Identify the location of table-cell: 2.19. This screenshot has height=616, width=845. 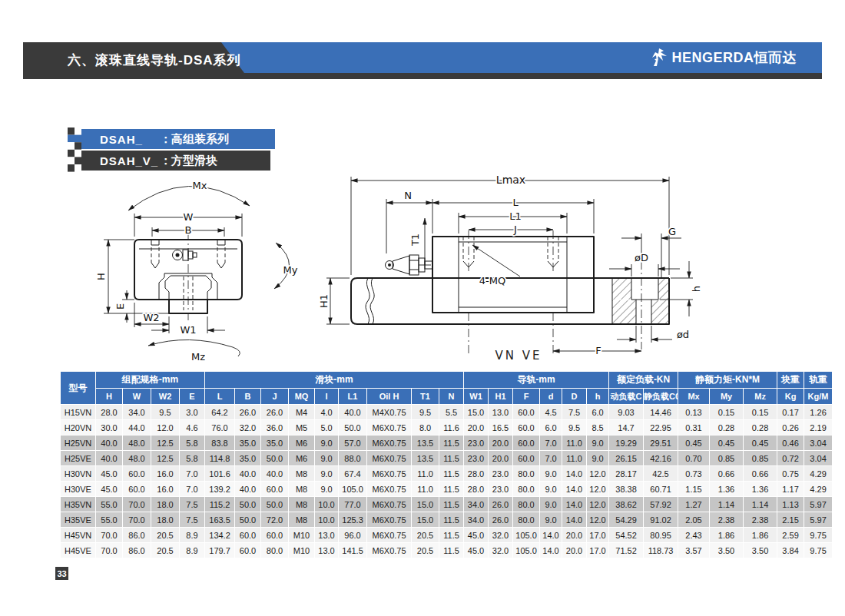
(819, 428).